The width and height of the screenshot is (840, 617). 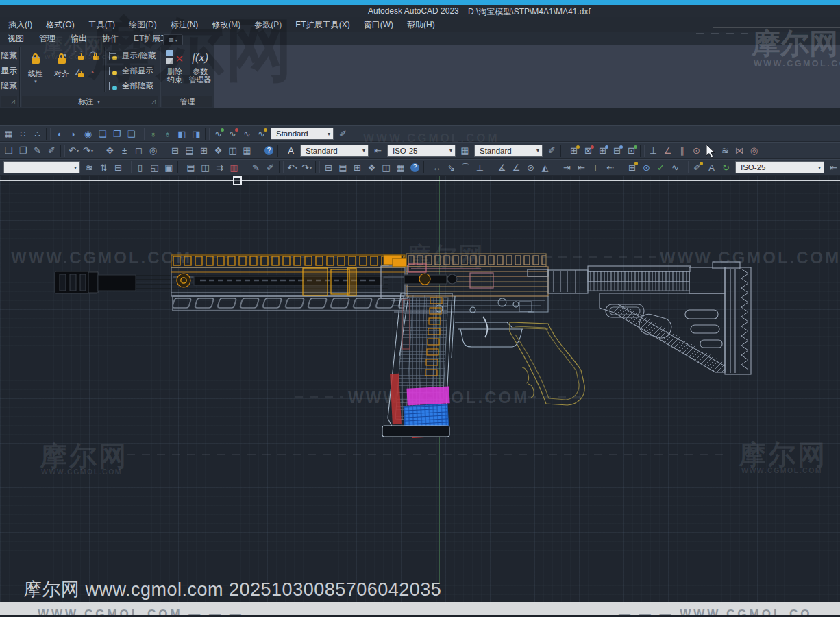 What do you see at coordinates (47, 38) in the screenshot?
I see `ribbon-tab: 管理` at bounding box center [47, 38].